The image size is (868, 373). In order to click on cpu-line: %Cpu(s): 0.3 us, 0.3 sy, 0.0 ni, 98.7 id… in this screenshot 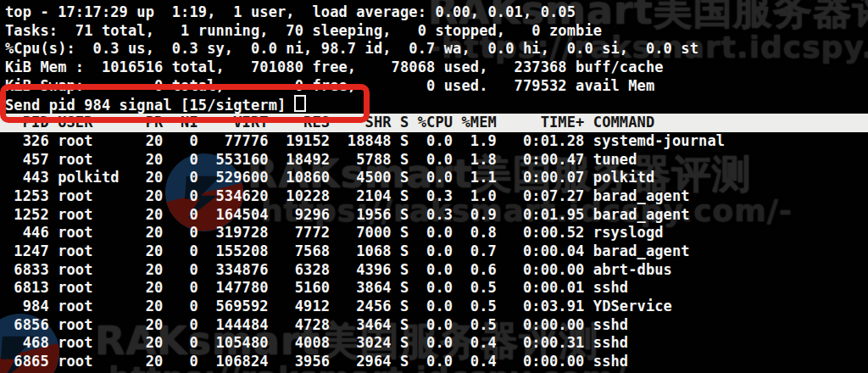, I will do `click(434, 49)`.